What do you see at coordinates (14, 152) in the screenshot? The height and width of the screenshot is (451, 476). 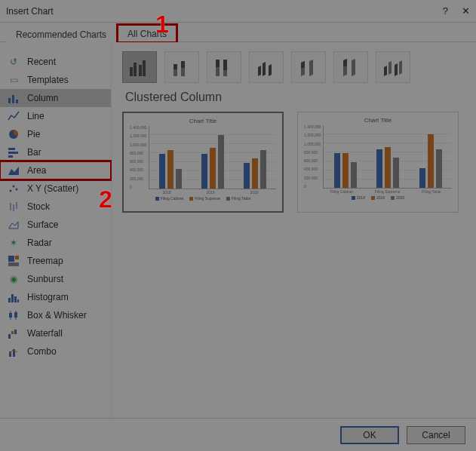 I see `bar-icon` at bounding box center [14, 152].